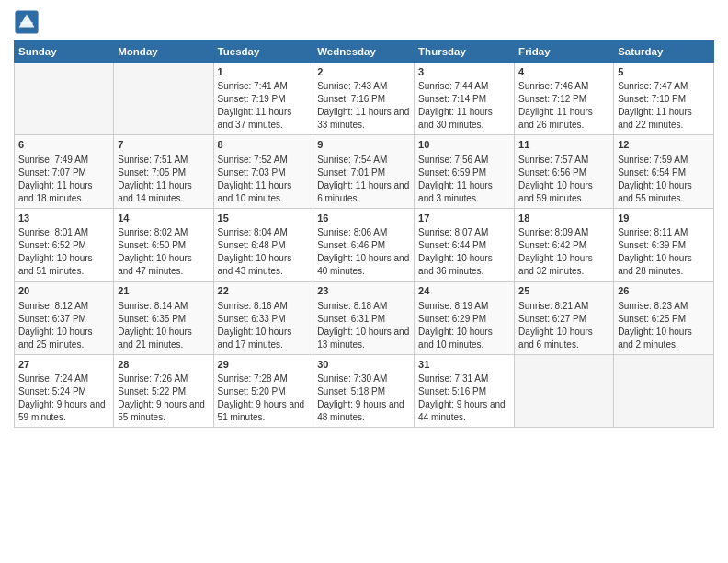  I want to click on calendar-cell: 1Sunrise: 7:41 AM Sunset: 7:19 PM Daylig…, so click(263, 99).